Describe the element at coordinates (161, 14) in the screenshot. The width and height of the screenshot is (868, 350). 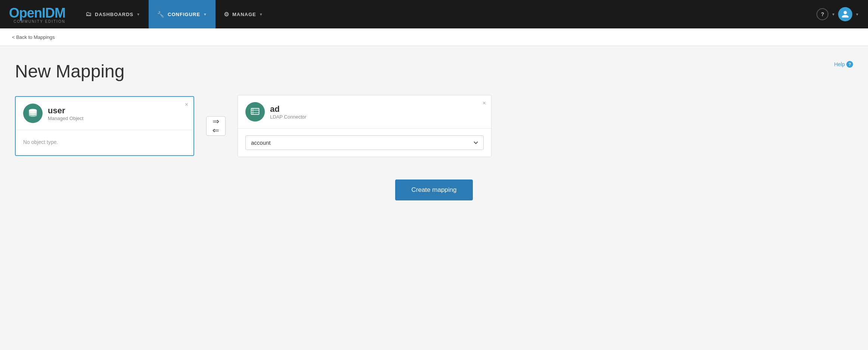
I see `configure-icon: 🔧` at that location.